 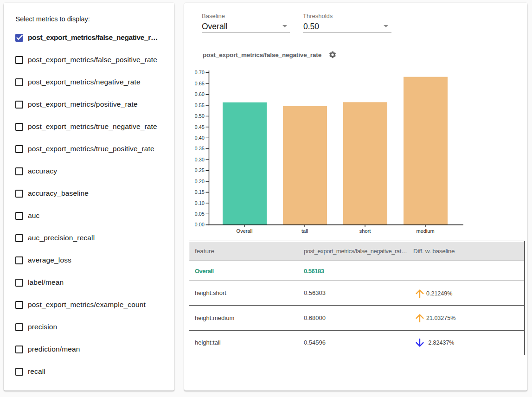 I want to click on svg-text: 0.55, so click(x=199, y=105).